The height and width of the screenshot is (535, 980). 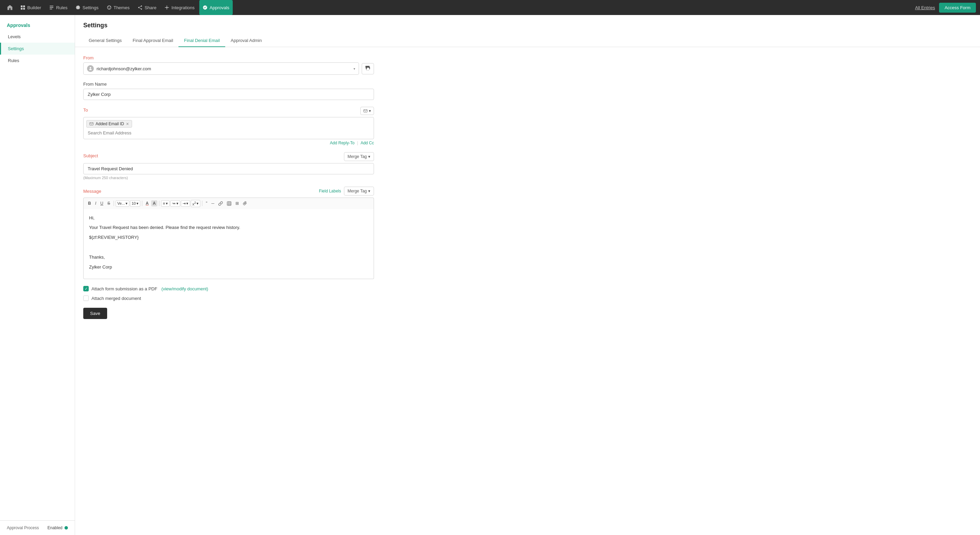 What do you see at coordinates (330, 191) in the screenshot?
I see `field-labels-button: Field Labels` at bounding box center [330, 191].